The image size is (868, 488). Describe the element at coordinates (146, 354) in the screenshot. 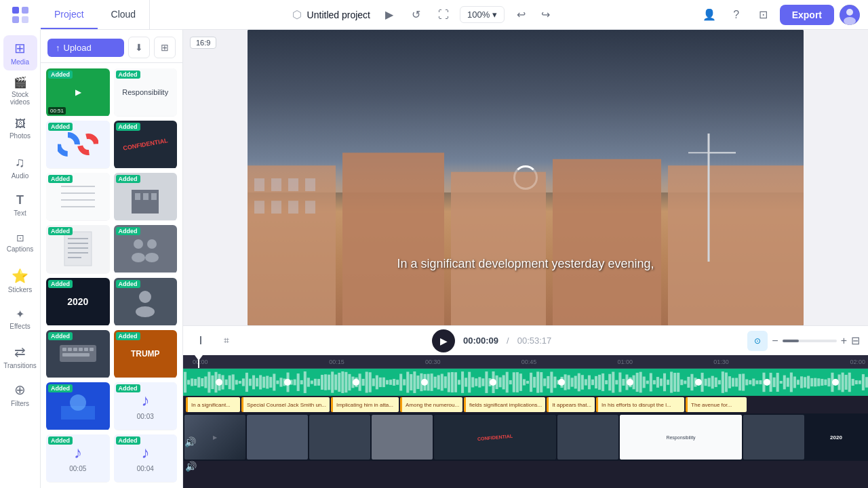

I see `media-item: Added TRUMP image_22_16909999...` at that location.